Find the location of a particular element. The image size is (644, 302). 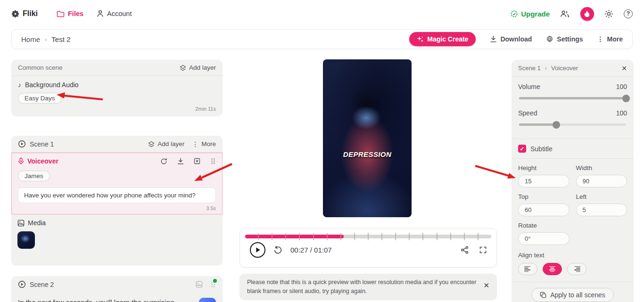

align-center-icon is located at coordinates (553, 267).